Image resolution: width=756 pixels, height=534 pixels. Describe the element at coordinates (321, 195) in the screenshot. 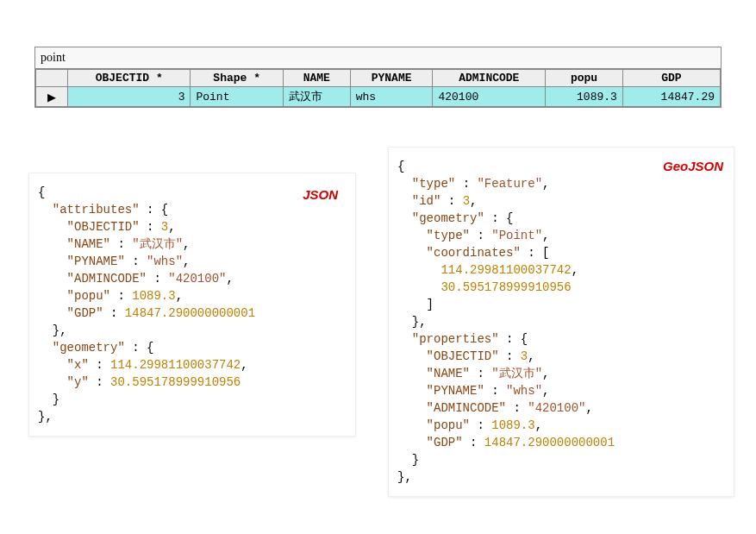

I see `json-label: JSON` at that location.